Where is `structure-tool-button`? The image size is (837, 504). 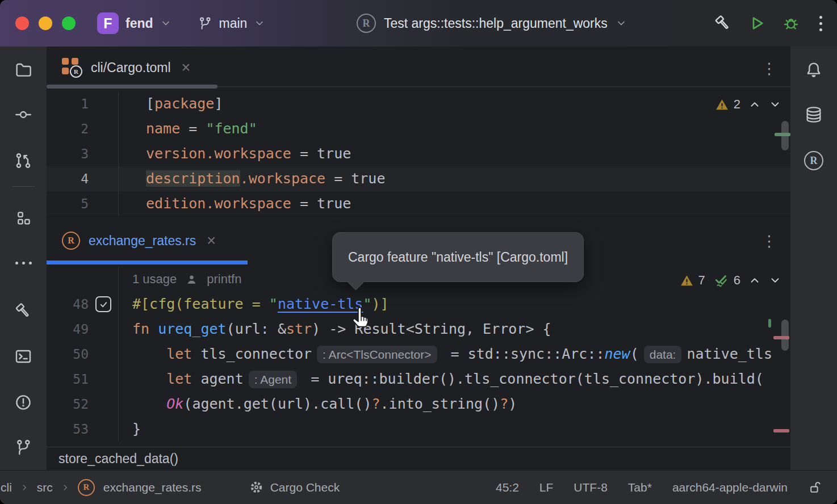
structure-tool-button is located at coordinates (23, 219).